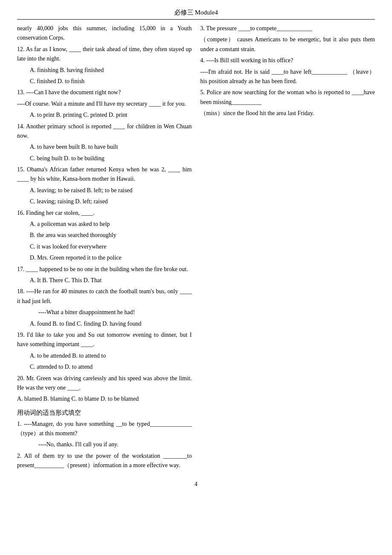  Describe the element at coordinates (288, 77) in the screenshot. I see `right-q4-sub: ----I'm afraid not. He is said ____to ha…` at that location.